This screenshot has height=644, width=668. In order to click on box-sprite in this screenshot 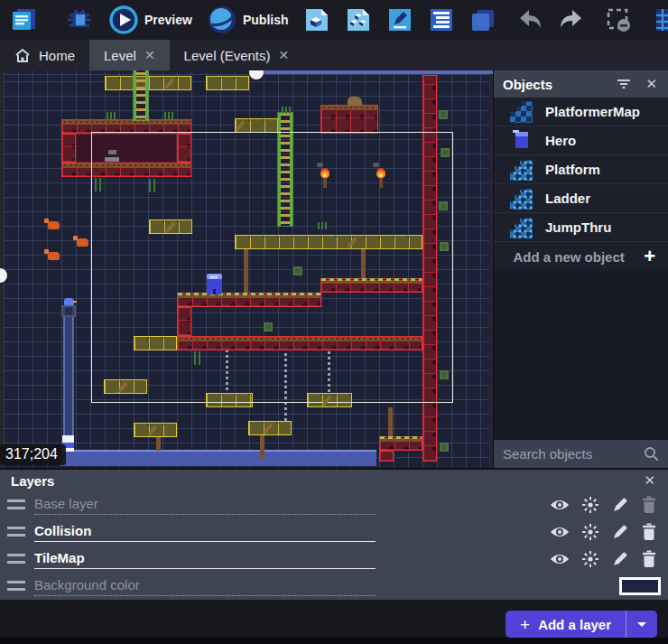, I will do `click(69, 311)`.